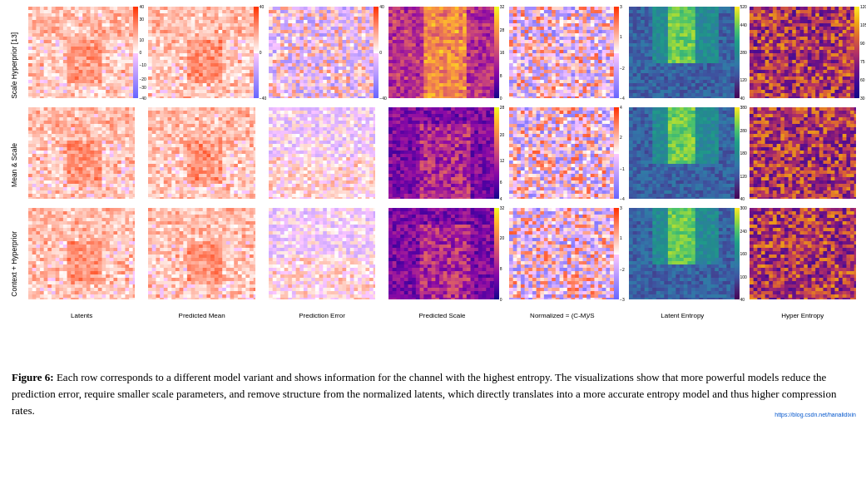 The image size is (866, 504). What do you see at coordinates (322, 156) in the screenshot?
I see `plot-r2-error` at bounding box center [322, 156].